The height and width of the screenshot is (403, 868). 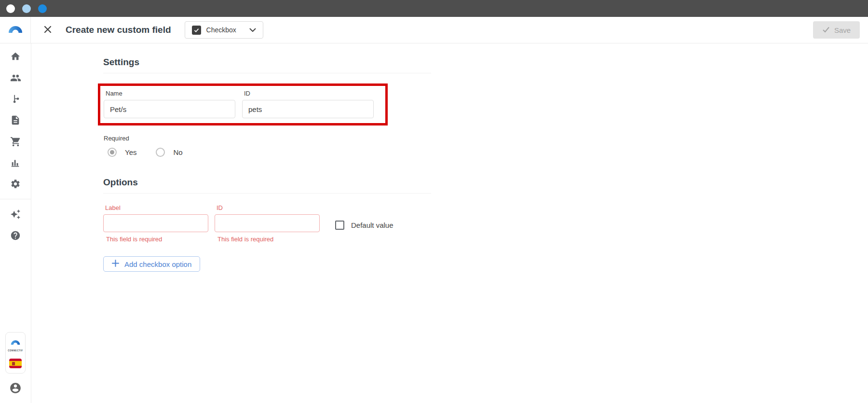 I want to click on add-checkbox-option-label: Add checkbox option, so click(x=158, y=264).